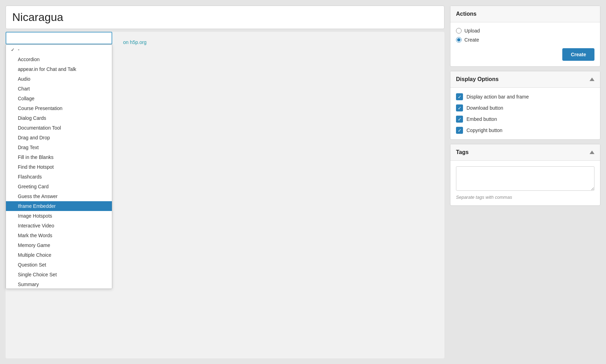 The height and width of the screenshot is (364, 606). Describe the element at coordinates (59, 206) in the screenshot. I see `dropdown-item: Iframe Embedder` at that location.